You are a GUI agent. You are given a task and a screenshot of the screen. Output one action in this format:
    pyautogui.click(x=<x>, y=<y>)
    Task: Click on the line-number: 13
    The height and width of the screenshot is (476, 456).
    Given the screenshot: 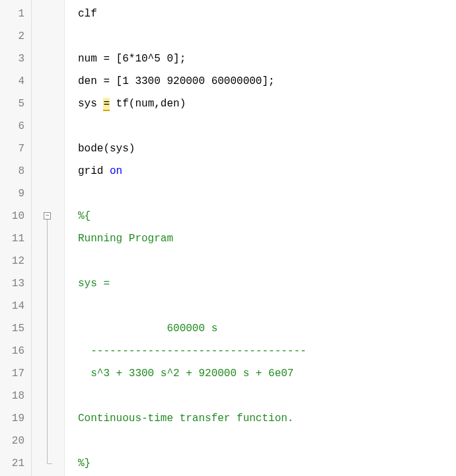 What is the action you would take?
    pyautogui.click(x=16, y=284)
    